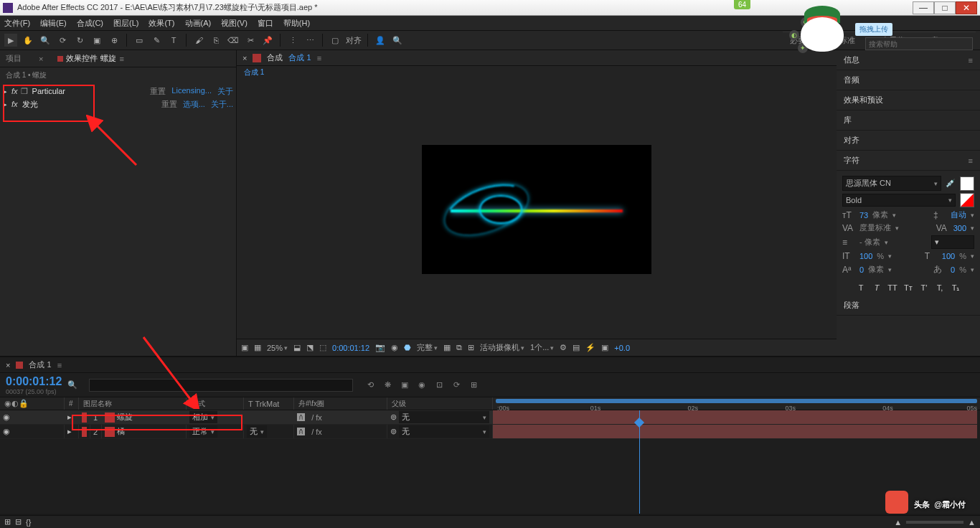  I want to click on font-size: 73, so click(864, 215).